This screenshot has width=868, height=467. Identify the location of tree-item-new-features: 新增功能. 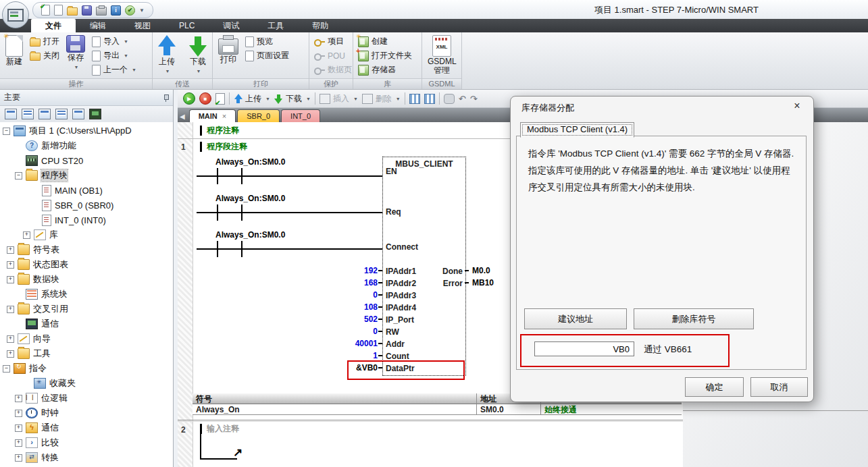
(86, 146).